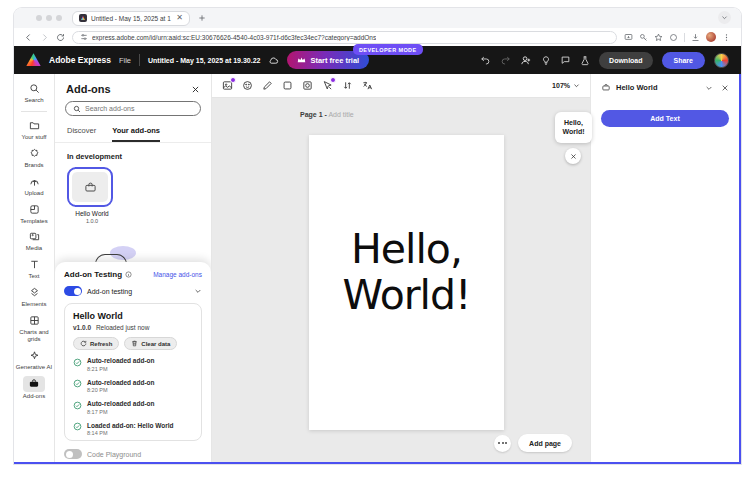 The width and height of the screenshot is (750, 483). What do you see at coordinates (340, 114) in the screenshot?
I see `page-title-placeholder: Add title` at bounding box center [340, 114].